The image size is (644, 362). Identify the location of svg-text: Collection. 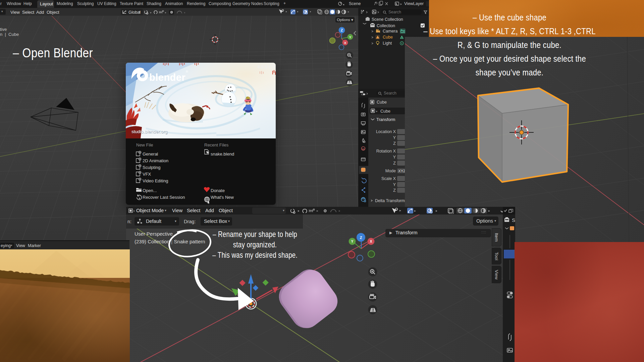
(386, 26).